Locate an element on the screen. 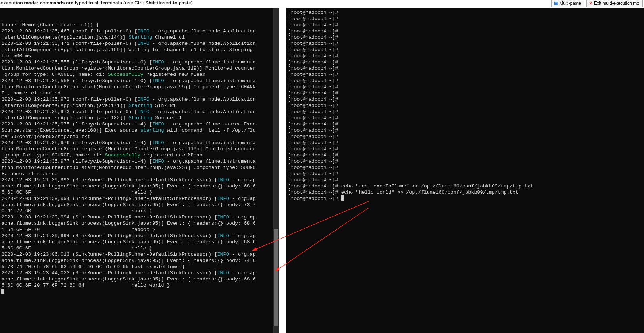  execution-mode-label: execution mode: commands are typed to al… is located at coordinates (274, 3).